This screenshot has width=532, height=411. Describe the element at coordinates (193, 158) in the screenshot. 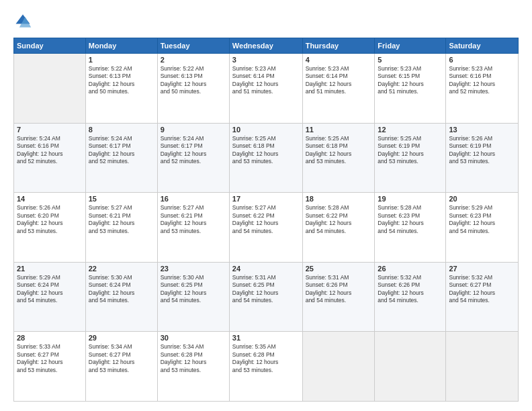

I see `calendar-cell: 9Sunrise: 5:24 AM Sunset: 6:17 PM Daylig…` at that location.